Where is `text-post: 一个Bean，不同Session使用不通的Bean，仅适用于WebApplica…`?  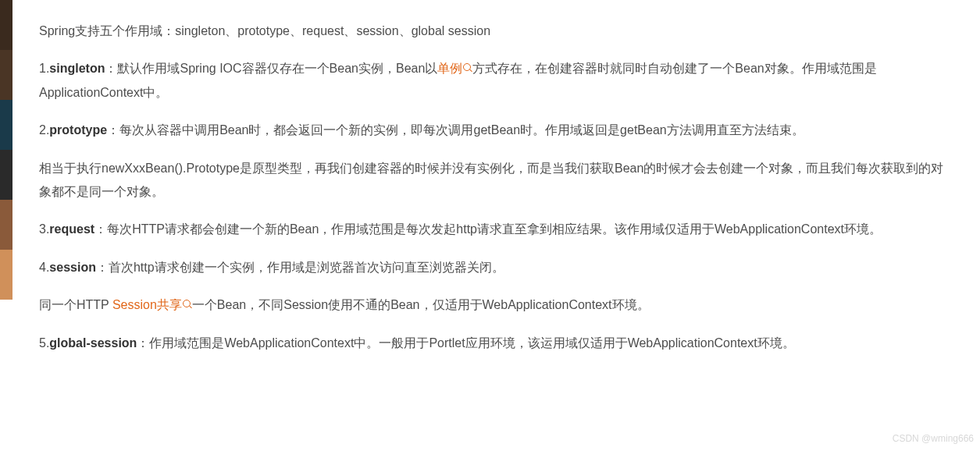 text-post: 一个Bean，不同Session使用不通的Bean，仅适用于WebApplica… is located at coordinates (421, 304).